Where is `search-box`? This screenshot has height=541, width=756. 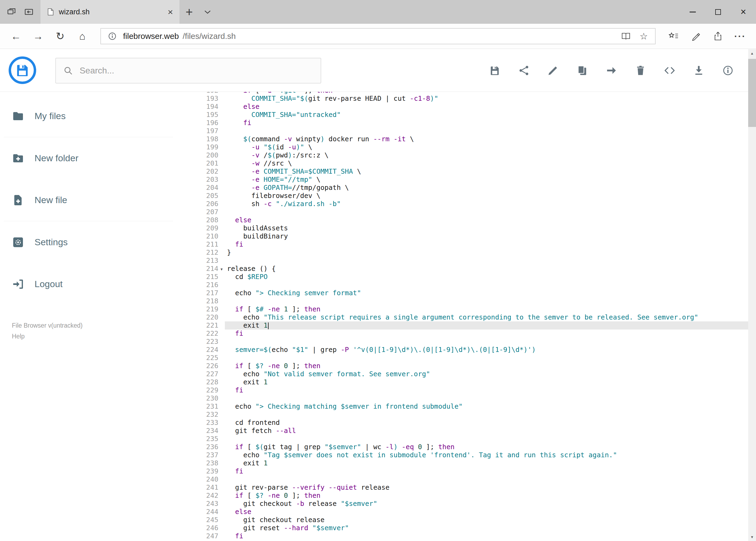
search-box is located at coordinates (188, 71).